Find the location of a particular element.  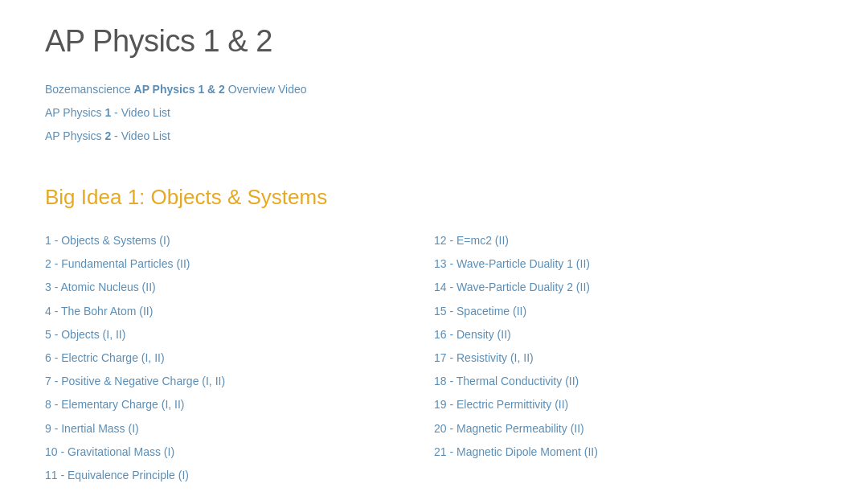

right-video-link: 15 - Spacetime (II) is located at coordinates (628, 312).